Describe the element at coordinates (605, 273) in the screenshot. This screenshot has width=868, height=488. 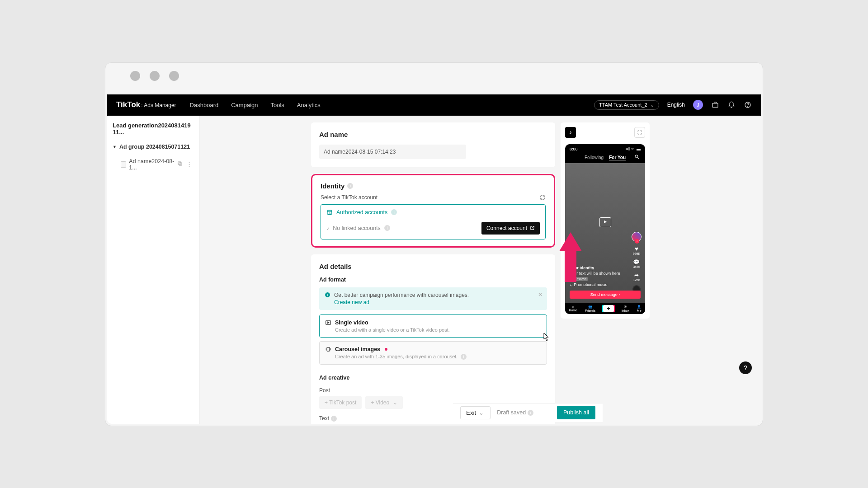
I see `preview-column: ♪ 8:00 ••ll ᯤ ▬ Following For You` at that location.